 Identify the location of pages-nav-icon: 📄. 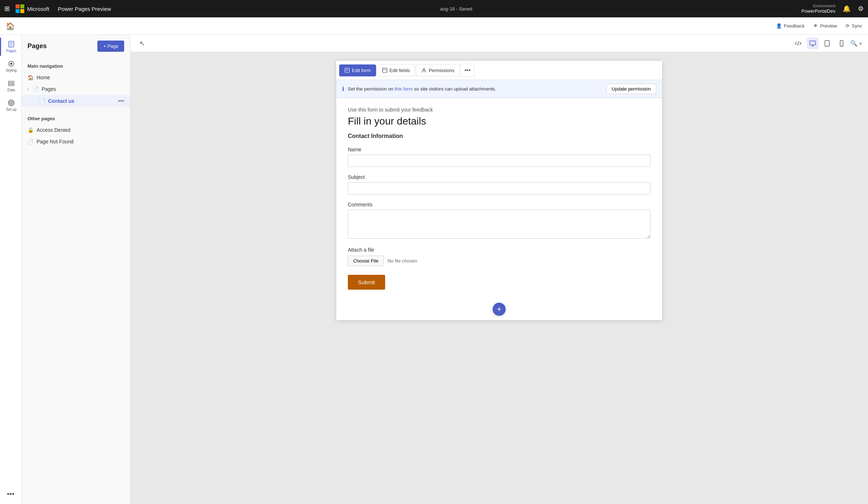
(35, 89).